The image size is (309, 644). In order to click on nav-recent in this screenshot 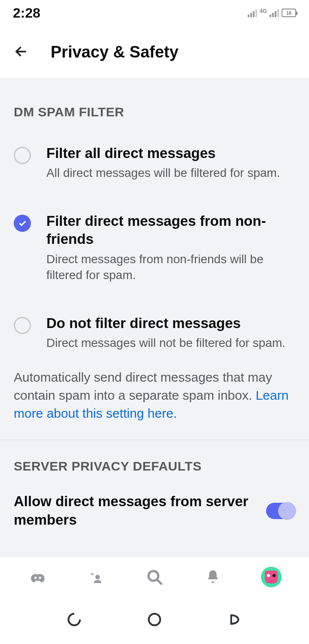, I will do `click(74, 620)`.